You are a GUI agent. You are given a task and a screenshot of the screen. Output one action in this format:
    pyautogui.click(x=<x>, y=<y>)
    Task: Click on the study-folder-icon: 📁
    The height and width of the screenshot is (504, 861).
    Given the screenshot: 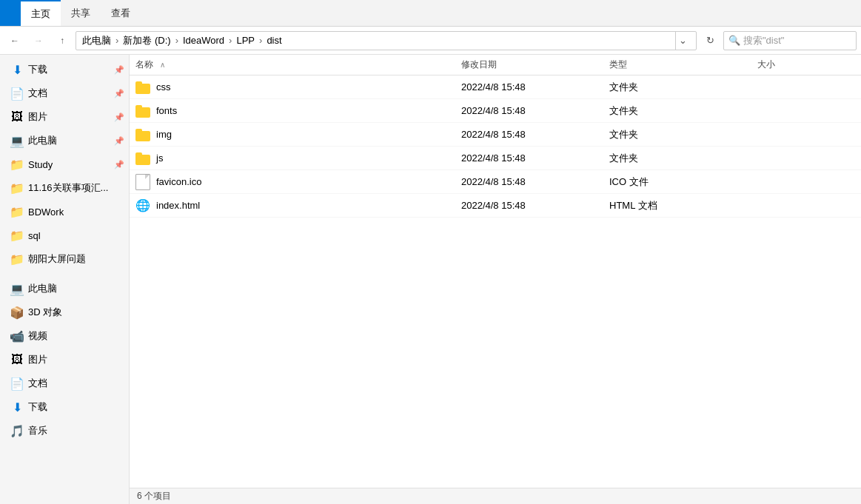 What is the action you would take?
    pyautogui.click(x=17, y=164)
    